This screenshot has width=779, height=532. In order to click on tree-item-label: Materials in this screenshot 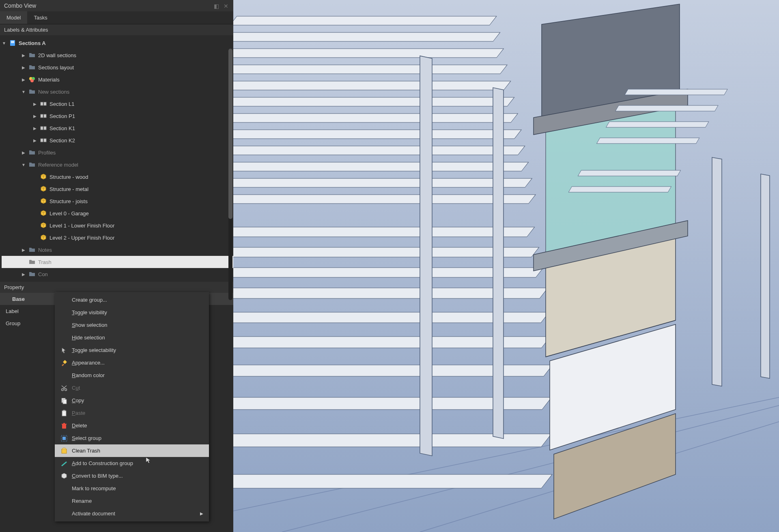, I will do `click(49, 79)`.